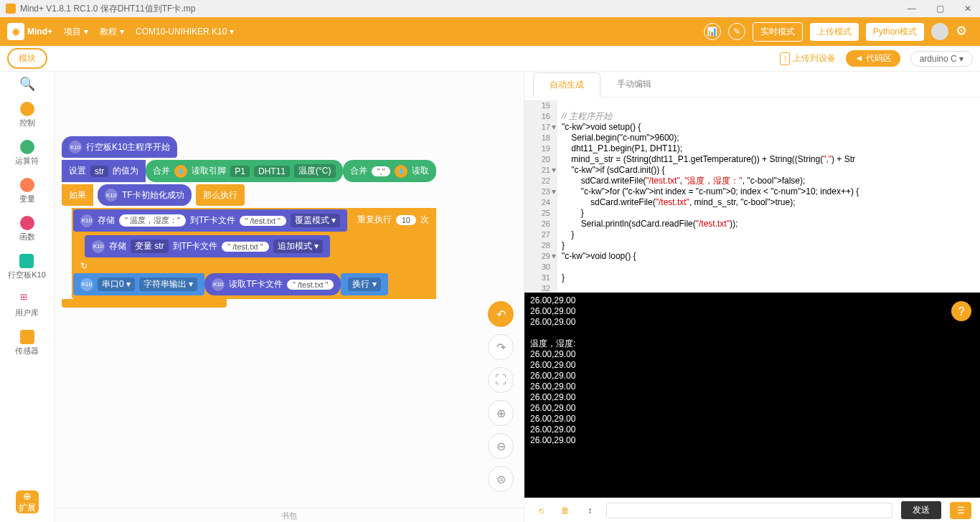 This screenshot has height=522, width=980. Describe the element at coordinates (27, 229) in the screenshot. I see `cat-functions: 函数` at that location.